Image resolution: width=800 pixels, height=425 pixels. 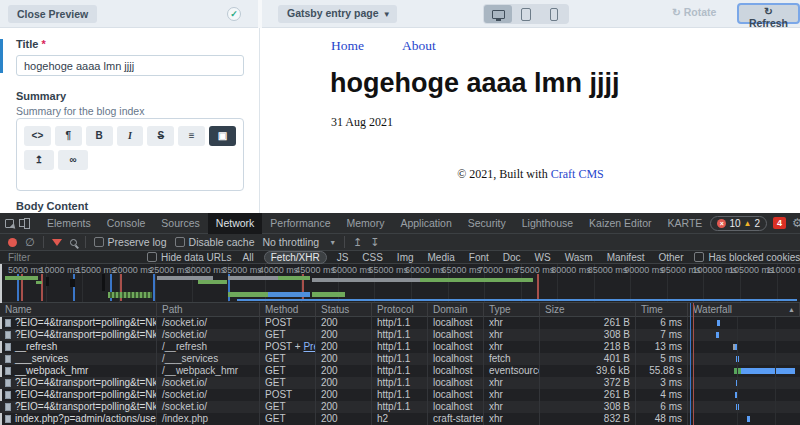 I want to click on column-header-status: Status, so click(x=344, y=310).